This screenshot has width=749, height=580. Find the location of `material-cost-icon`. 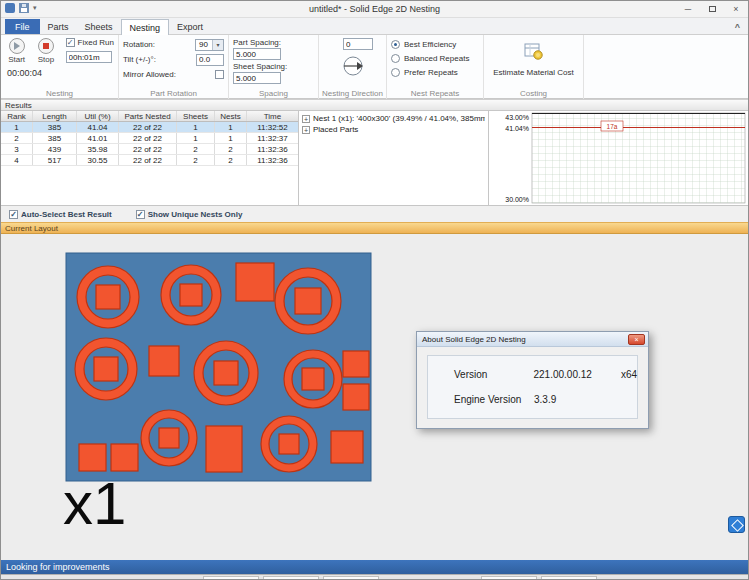

material-cost-icon is located at coordinates (534, 54).